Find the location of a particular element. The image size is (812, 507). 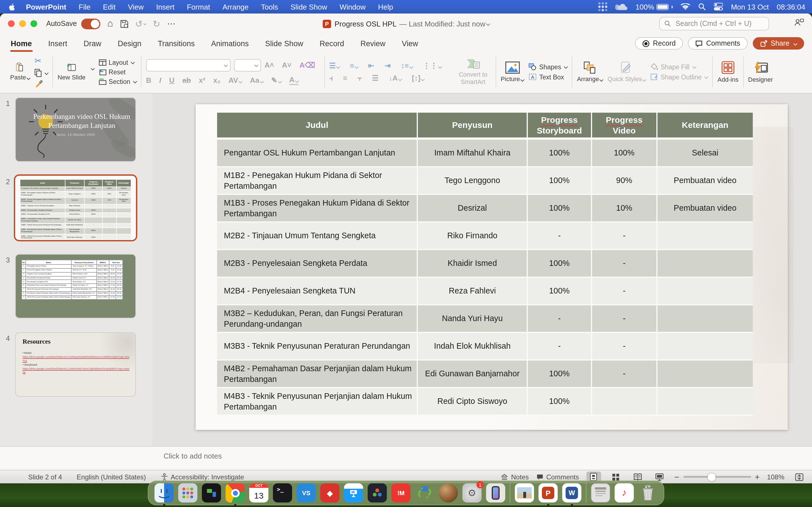

fit-slide-button is located at coordinates (799, 477).